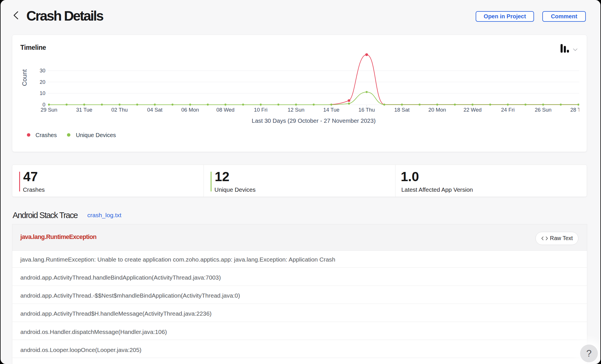 The width and height of the screenshot is (601, 364). What do you see at coordinates (314, 121) in the screenshot?
I see `svg-text:Last 30 Days (29 October - 27: Last 30 Days (29 October - 27 November 2…` at bounding box center [314, 121].